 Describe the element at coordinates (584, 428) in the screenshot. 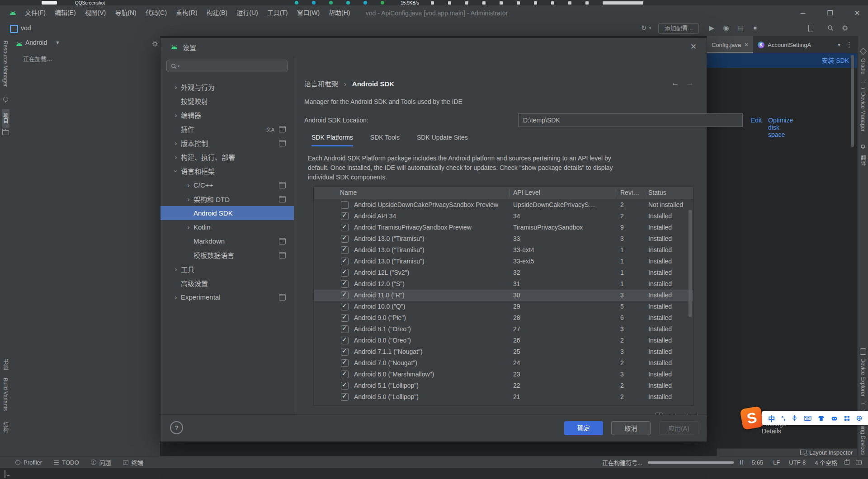

I see `ok-button: 确定` at that location.